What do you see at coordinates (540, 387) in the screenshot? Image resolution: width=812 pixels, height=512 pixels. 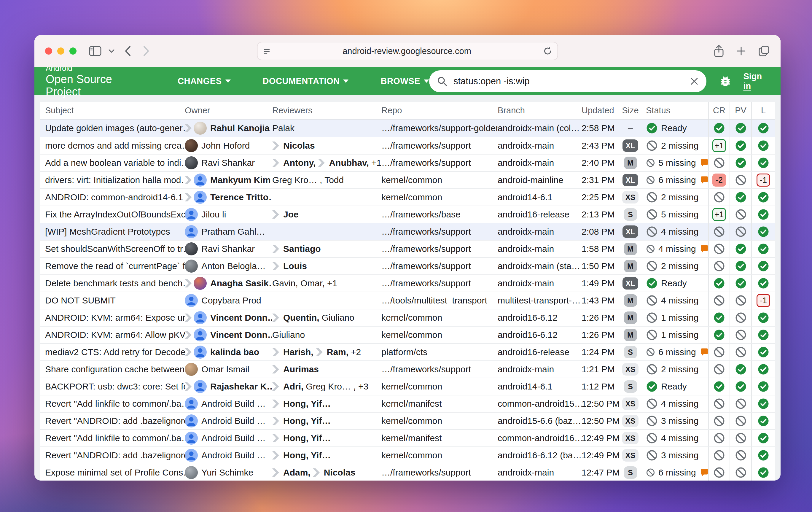 I see `branch-cell: android14-6.1` at bounding box center [540, 387].